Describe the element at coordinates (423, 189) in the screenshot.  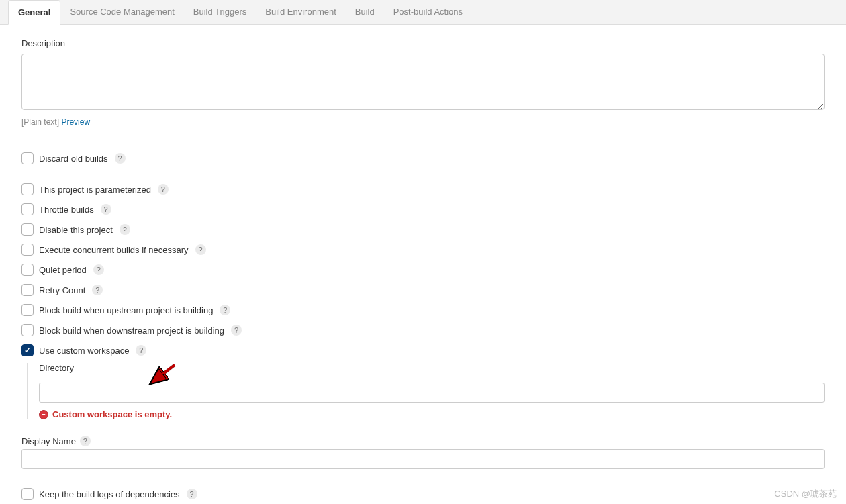
I see `option-parameterized: This project is parameterized ?` at that location.